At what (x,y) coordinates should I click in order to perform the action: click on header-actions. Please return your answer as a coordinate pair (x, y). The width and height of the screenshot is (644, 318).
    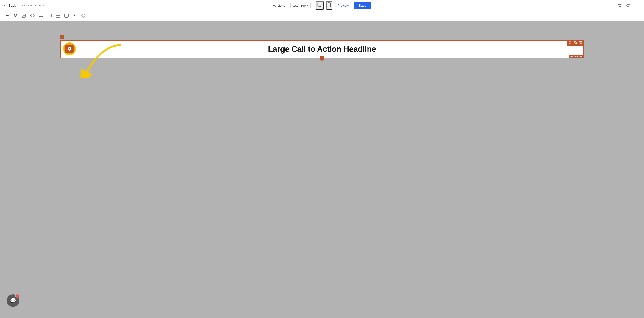
    Looking at the image, I should click on (628, 5).